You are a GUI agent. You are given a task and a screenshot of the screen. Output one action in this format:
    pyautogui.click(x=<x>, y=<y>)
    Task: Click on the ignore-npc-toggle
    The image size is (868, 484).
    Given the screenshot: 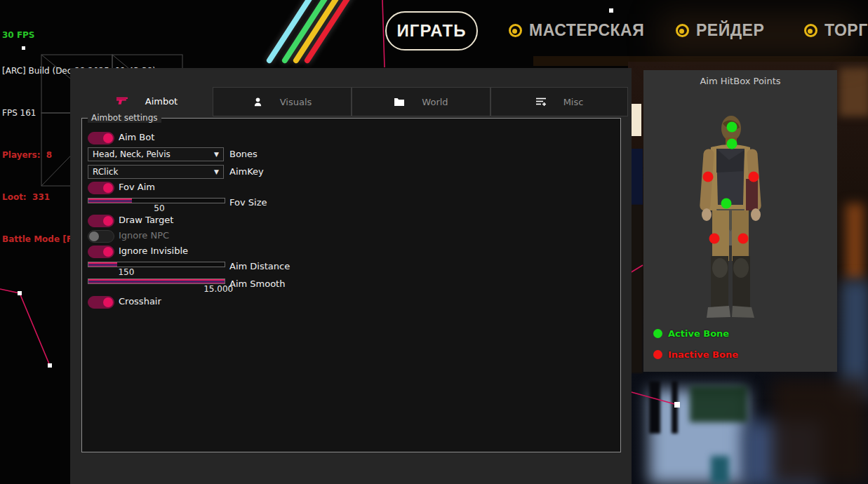 What is the action you would take?
    pyautogui.click(x=101, y=236)
    